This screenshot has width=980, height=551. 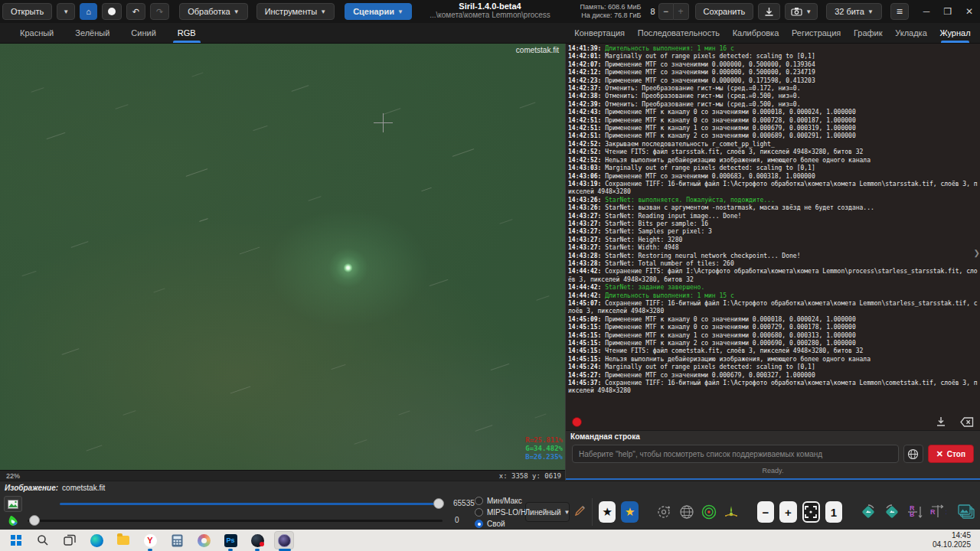 I want to click on open-button: Открыть, so click(x=28, y=11).